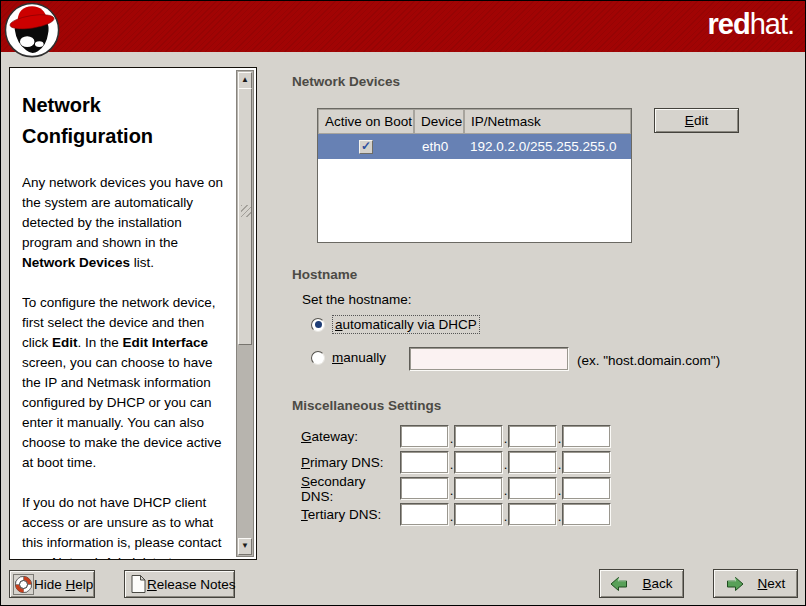  Describe the element at coordinates (324, 274) in the screenshot. I see `hostname-section-label: Hostname` at that location.